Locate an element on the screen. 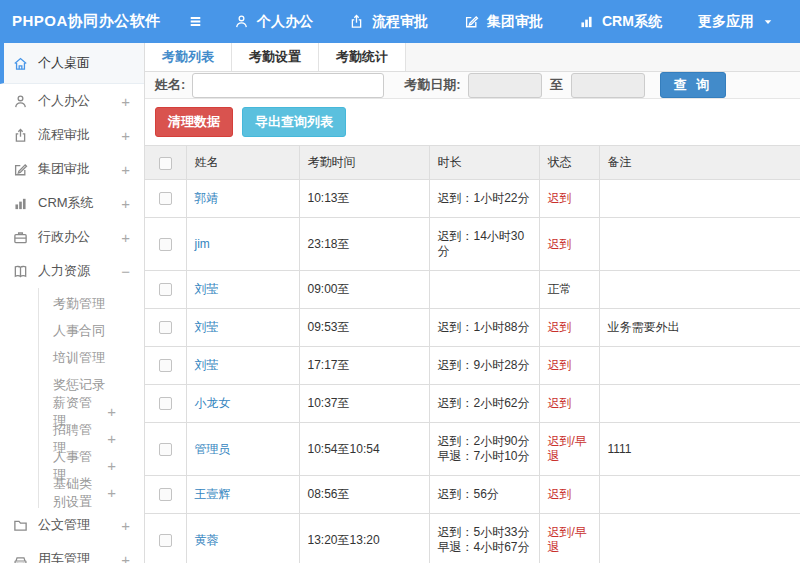  search-bar: 姓名: 考勤日期: 至 查 询 is located at coordinates (472, 86).